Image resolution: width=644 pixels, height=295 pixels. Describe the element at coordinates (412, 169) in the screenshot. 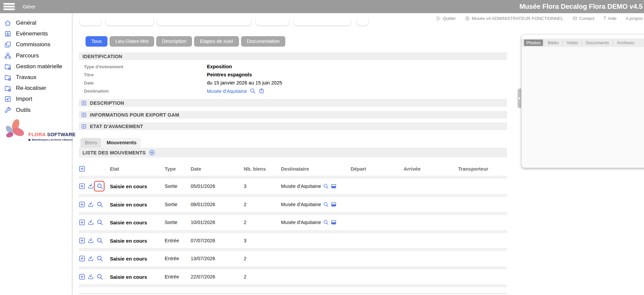

I see `col-arrivee: Arrivée` at that location.